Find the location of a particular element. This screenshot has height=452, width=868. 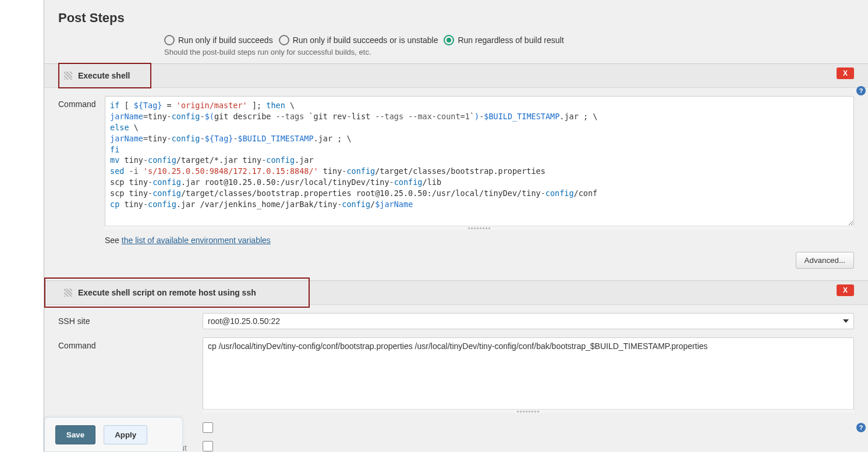

ssh-site-select: root@10.25.0.50:22 is located at coordinates (529, 321).